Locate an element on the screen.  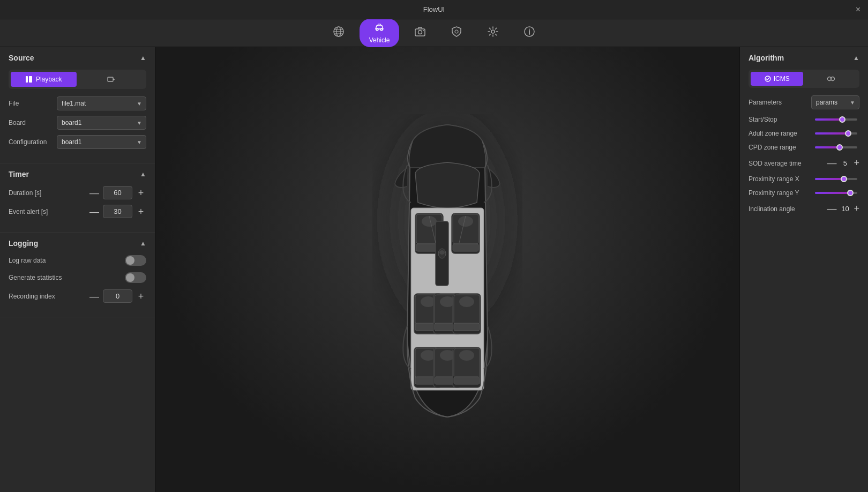
cpd-zone-track is located at coordinates (836, 147).